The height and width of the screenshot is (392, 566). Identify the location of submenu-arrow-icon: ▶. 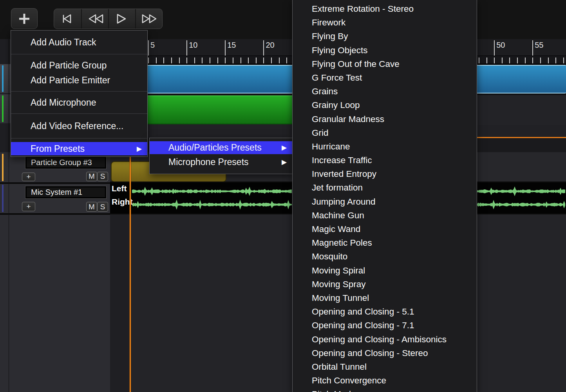
(284, 162).